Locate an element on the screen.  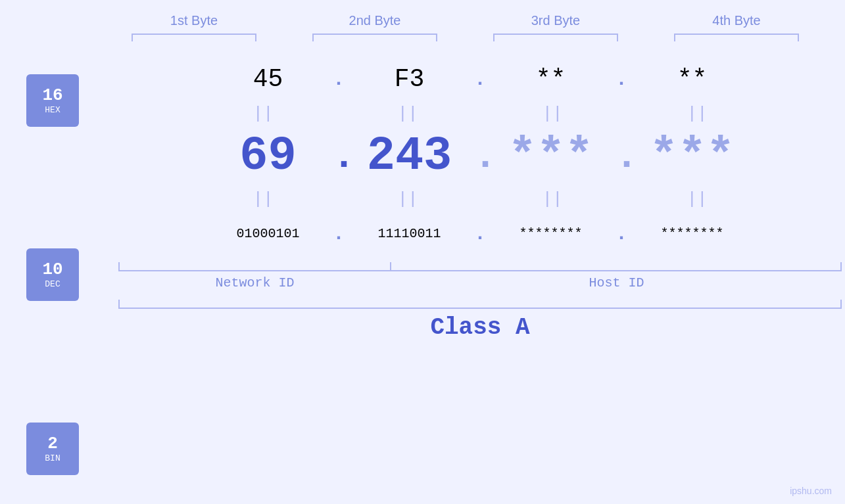
hex-badge-label: HEX is located at coordinates (53, 110).